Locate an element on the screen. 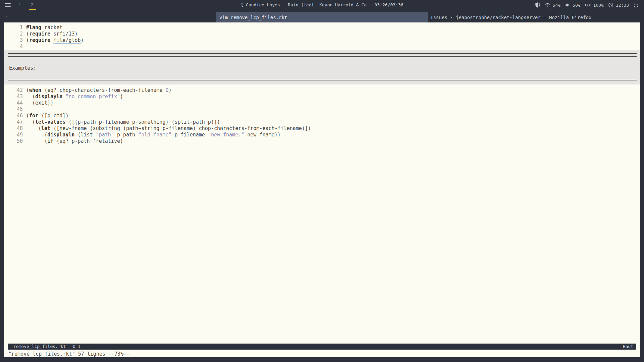  code-line: 3(require file/glob) is located at coordinates (322, 40).